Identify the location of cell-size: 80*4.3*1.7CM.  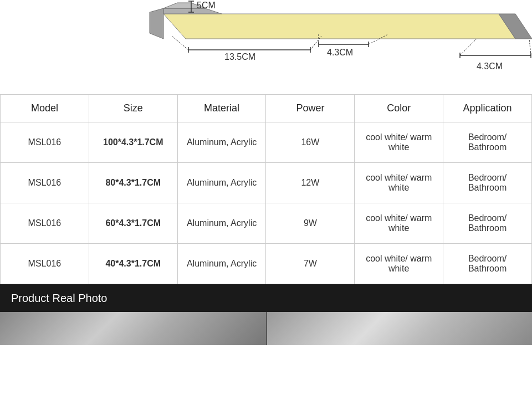
(133, 183).